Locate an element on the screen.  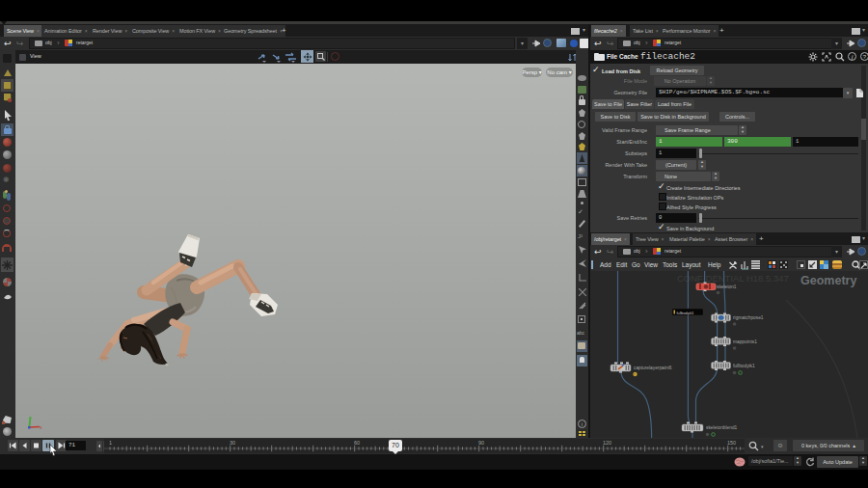
svg-text: x is located at coordinates (41, 427).